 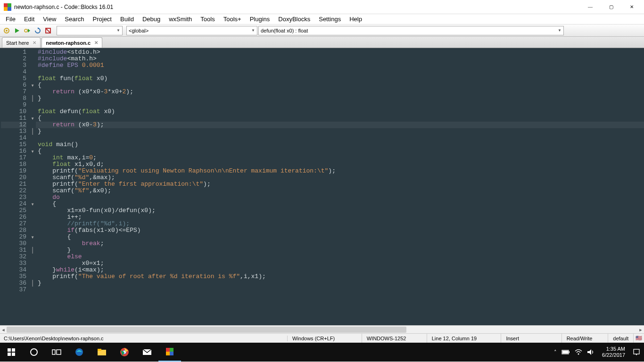 I want to click on scroll-thumb, so click(x=206, y=330).